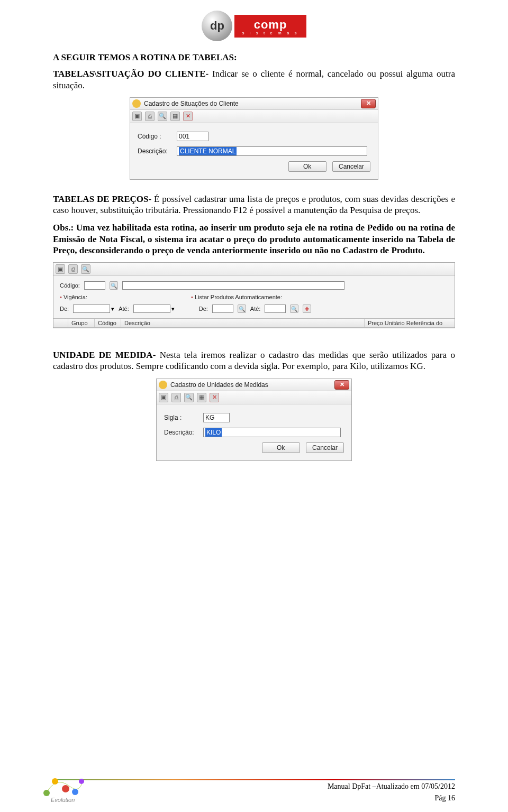  I want to click on window-titlebar: Cadastro de Unidades de Medidas ✕, so click(254, 385).